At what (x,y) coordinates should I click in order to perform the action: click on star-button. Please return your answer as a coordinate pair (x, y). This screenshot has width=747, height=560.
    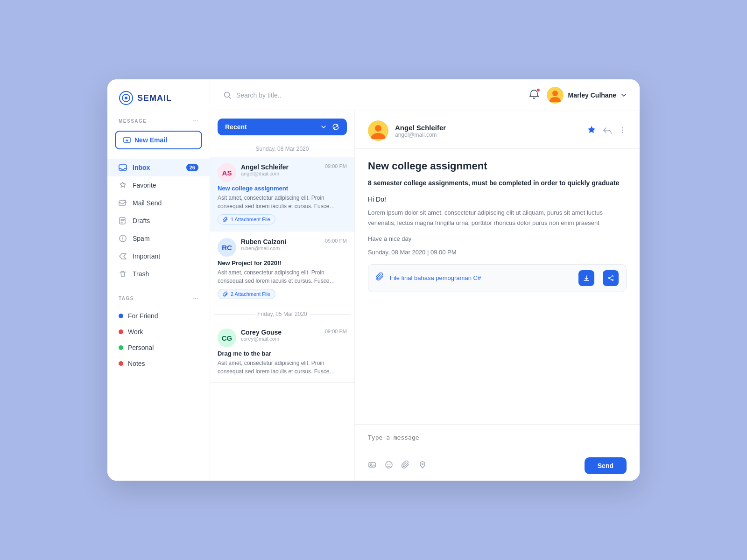
    Looking at the image, I should click on (592, 131).